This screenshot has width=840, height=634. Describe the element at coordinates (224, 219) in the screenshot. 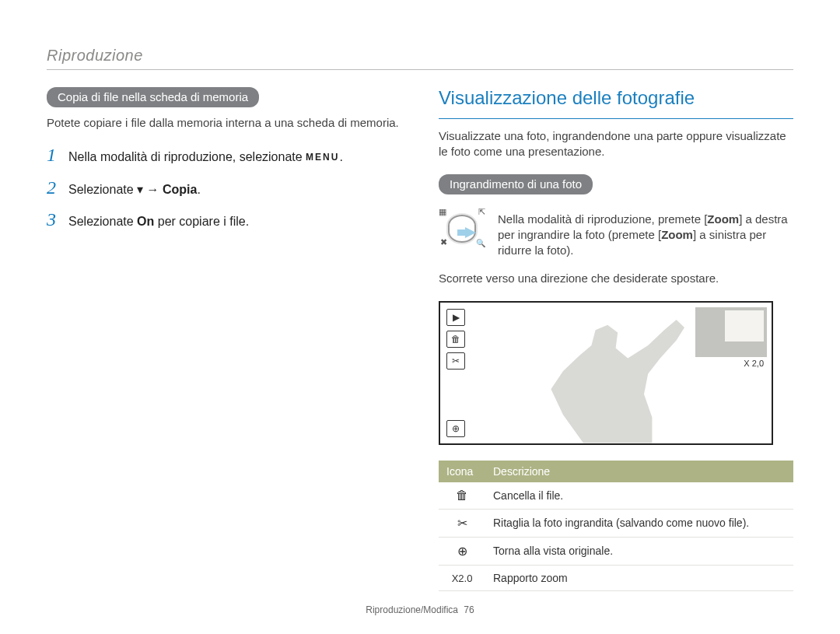

I see `step-3: 3 Selezionate On per copiare i file.` at that location.